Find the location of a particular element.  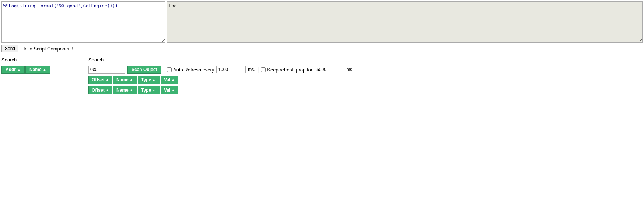

auto-refresh-label: Auto Refresh every is located at coordinates (190, 70).